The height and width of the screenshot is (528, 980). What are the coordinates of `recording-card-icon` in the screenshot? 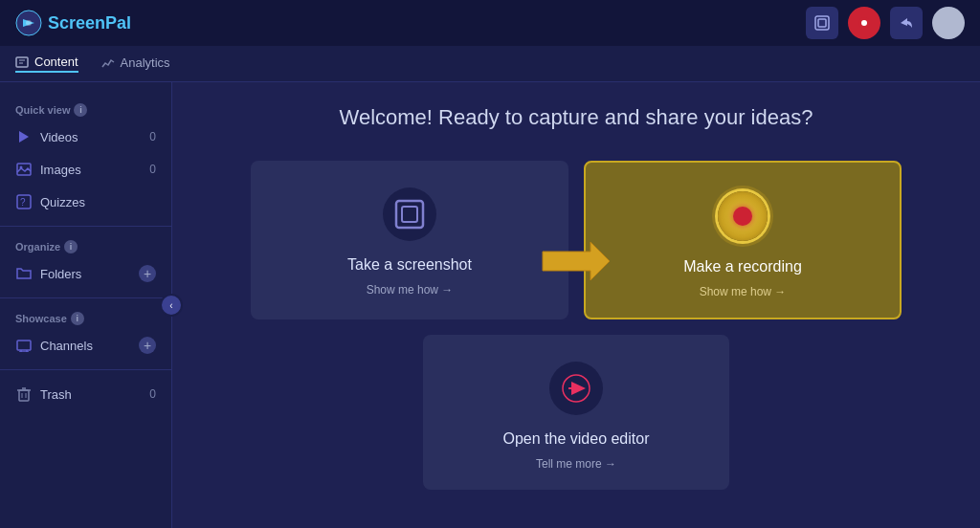 It's located at (743, 216).